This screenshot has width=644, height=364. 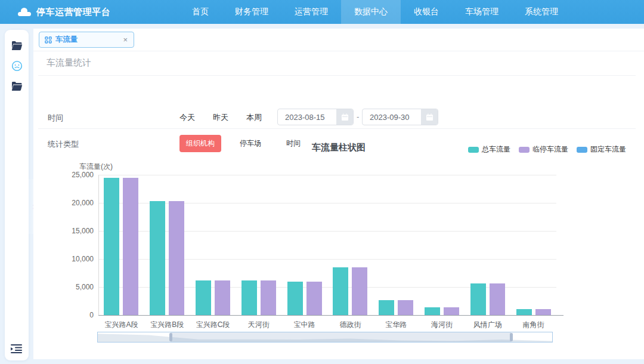 What do you see at coordinates (442, 325) in the screenshot?
I see `x-axis-label: 海河街` at bounding box center [442, 325].